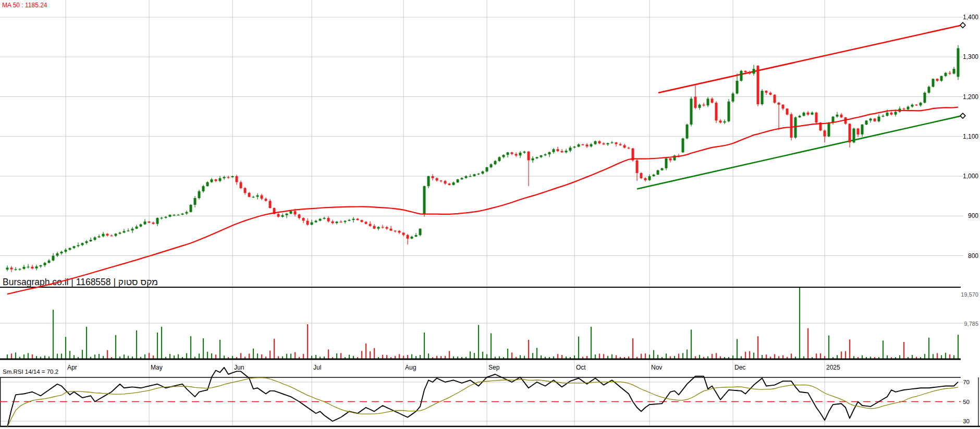 This screenshot has height=429, width=980. I want to click on rsi-panel-label: Sm.RSI 14/14 = 70.2, so click(30, 372).